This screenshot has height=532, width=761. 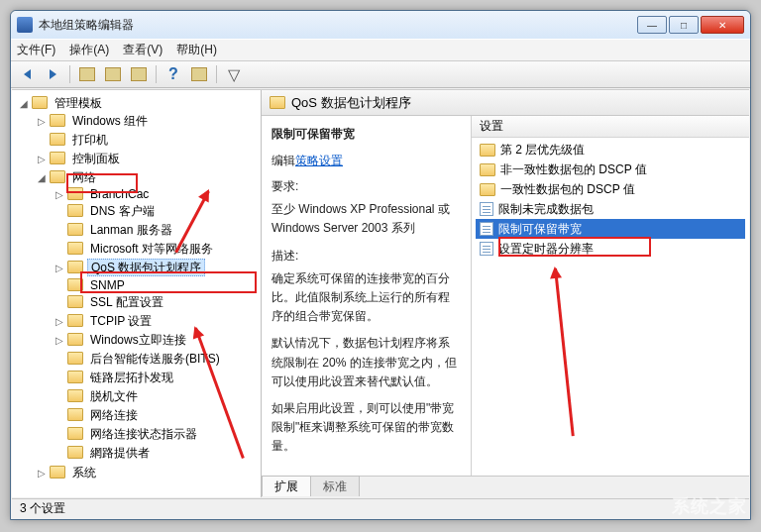 I want to click on req-text: 至少 Windows XP Professional 或 Windows Ser…, so click(x=367, y=219).